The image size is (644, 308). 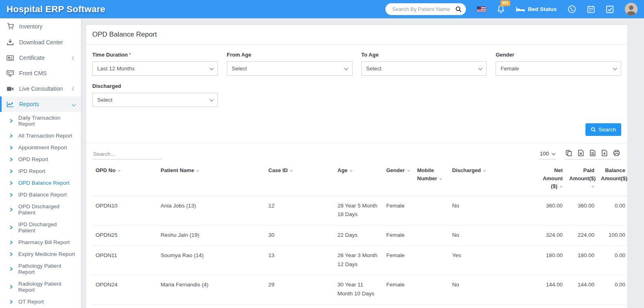 I want to click on table-row: OPDN11 Soumya Rao (14) 13 26 Year 3 Mont…, so click(x=360, y=260).